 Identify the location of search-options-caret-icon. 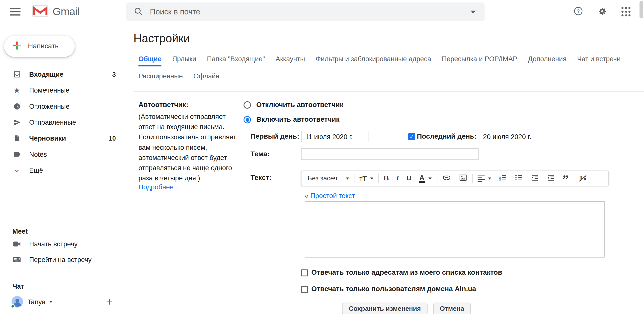
(473, 12).